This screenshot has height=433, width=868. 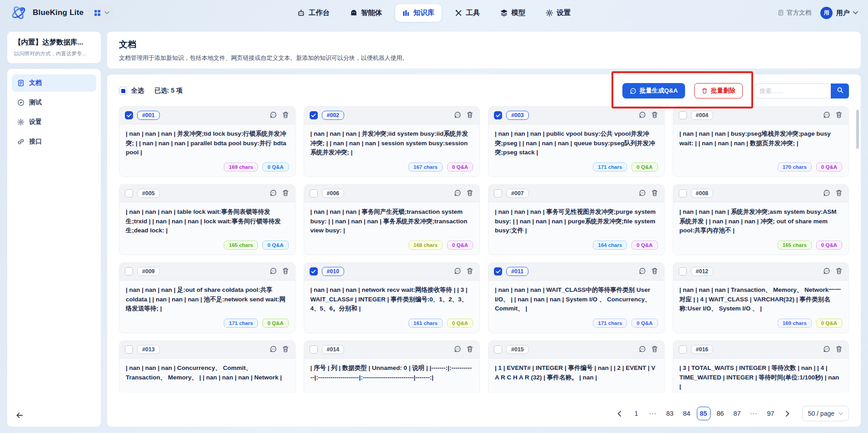 I want to click on page-size-select: 50 / page, so click(x=825, y=413).